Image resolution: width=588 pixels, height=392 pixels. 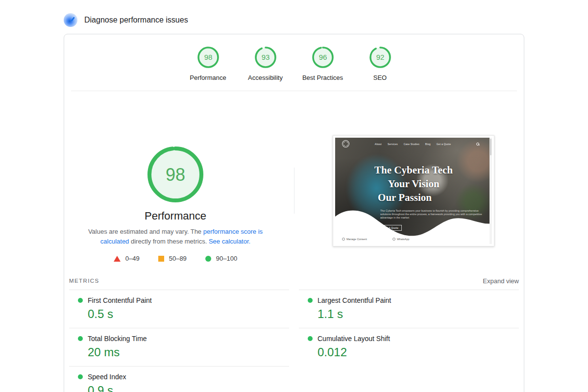 What do you see at coordinates (161, 259) in the screenshot?
I see `orange-square-icon` at bounding box center [161, 259].